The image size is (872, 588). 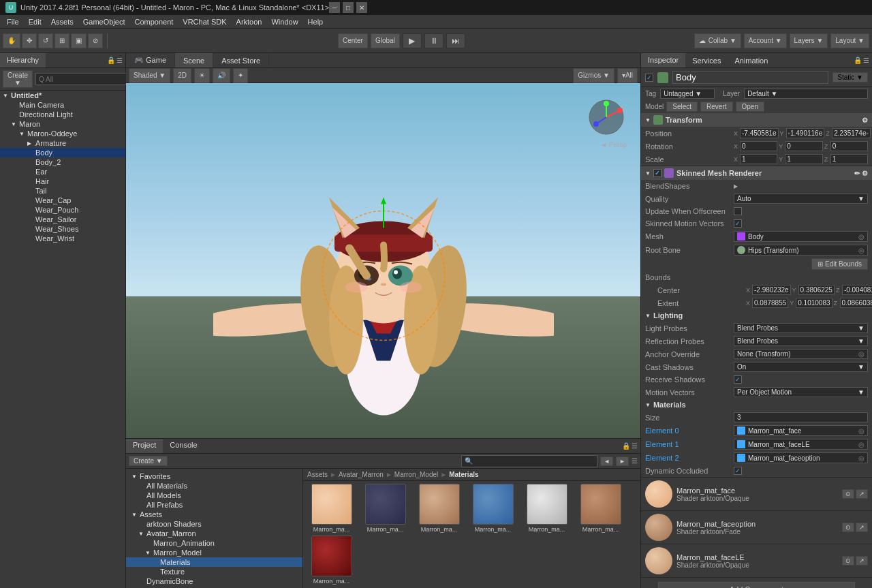 I want to click on project-create-button: Create ▼, so click(x=149, y=461).